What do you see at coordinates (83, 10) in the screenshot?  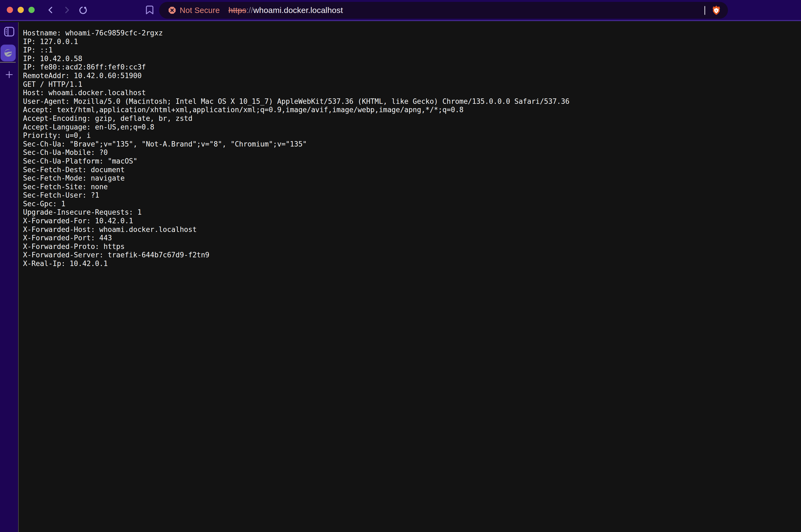 I see `reload-button` at bounding box center [83, 10].